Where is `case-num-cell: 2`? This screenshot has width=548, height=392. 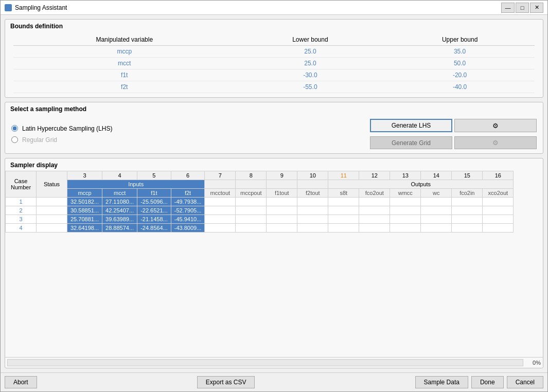 case-num-cell: 2 is located at coordinates (21, 211).